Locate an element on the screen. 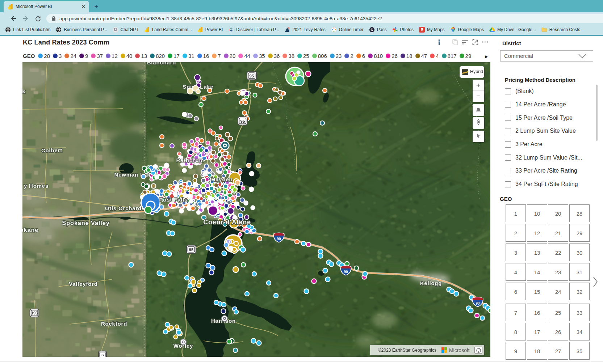 This screenshot has height=364, width=603. svg-text: Rockford is located at coordinates (114, 323).